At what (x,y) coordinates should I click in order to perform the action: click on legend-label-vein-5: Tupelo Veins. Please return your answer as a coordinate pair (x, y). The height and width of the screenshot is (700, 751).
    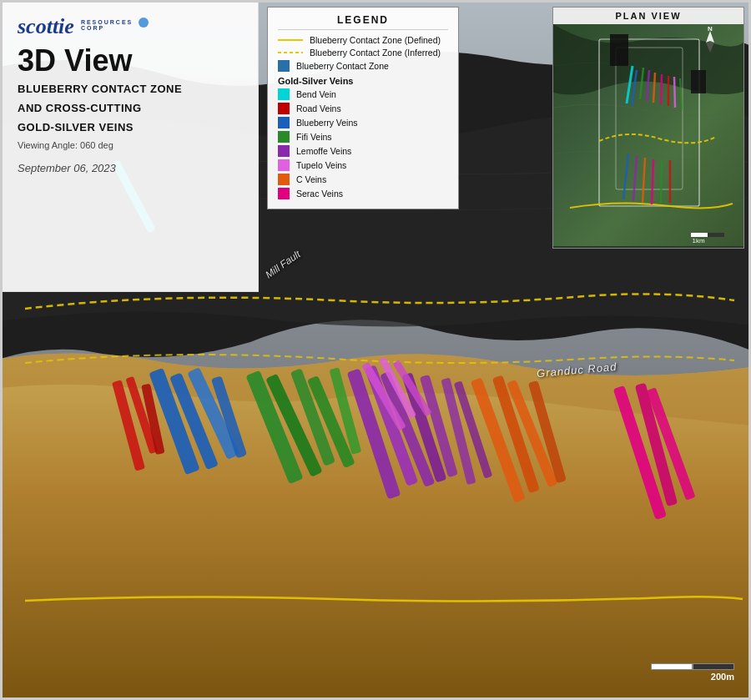
    Looking at the image, I should click on (321, 165).